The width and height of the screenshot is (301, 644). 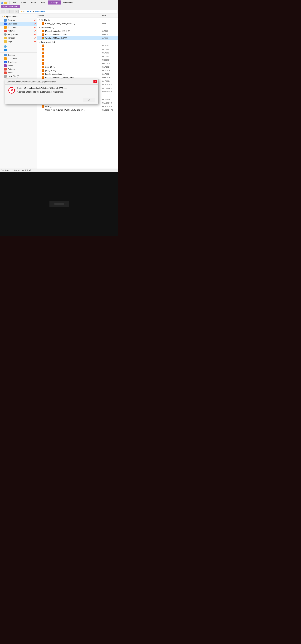 What do you see at coordinates (43, 24) in the screenshot?
I see `file-icon-ender` at bounding box center [43, 24].